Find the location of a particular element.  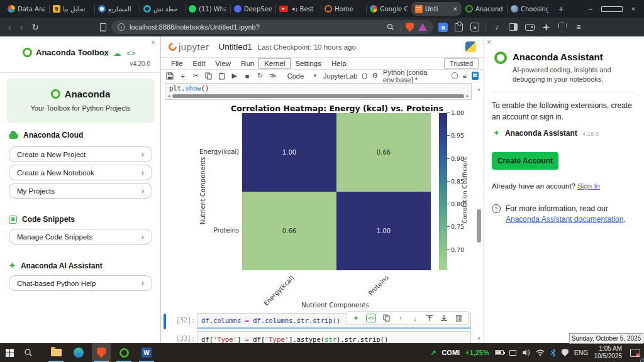

word-icon: W is located at coordinates (147, 353).